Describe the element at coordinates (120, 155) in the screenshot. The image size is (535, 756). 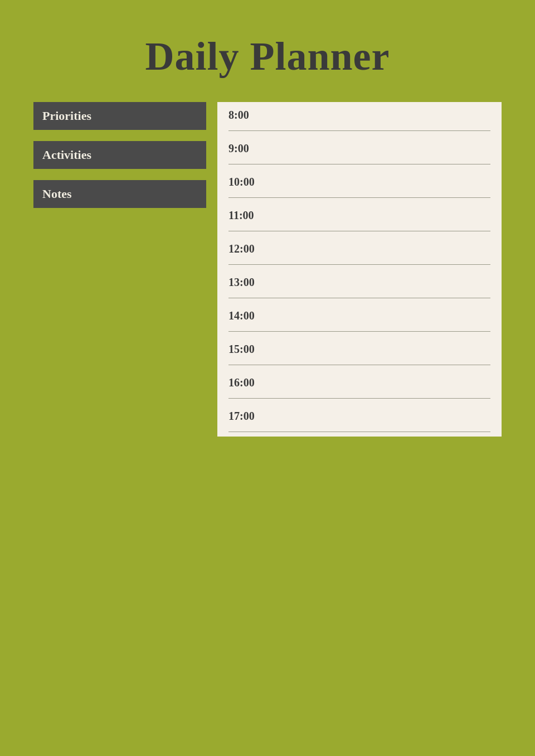
I see `activities-section: Activities` at that location.